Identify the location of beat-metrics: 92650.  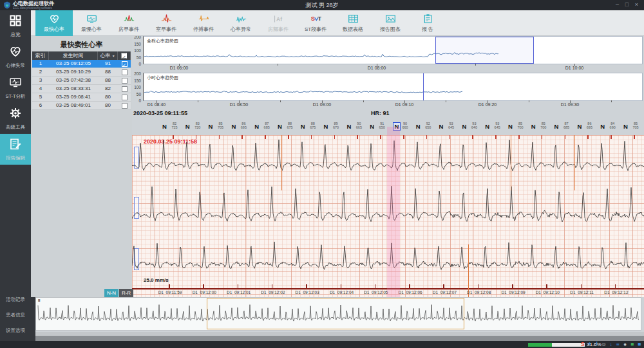
(428, 125).